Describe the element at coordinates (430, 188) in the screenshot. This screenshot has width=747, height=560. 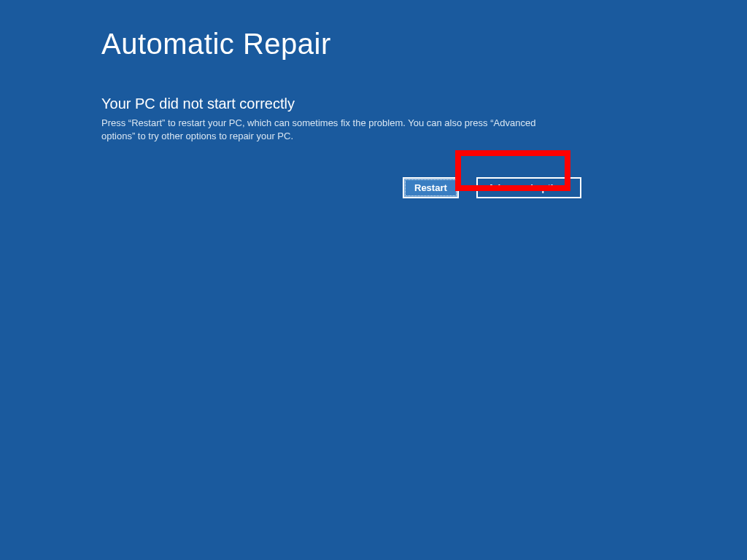
I see `restart-button: Restart` at that location.